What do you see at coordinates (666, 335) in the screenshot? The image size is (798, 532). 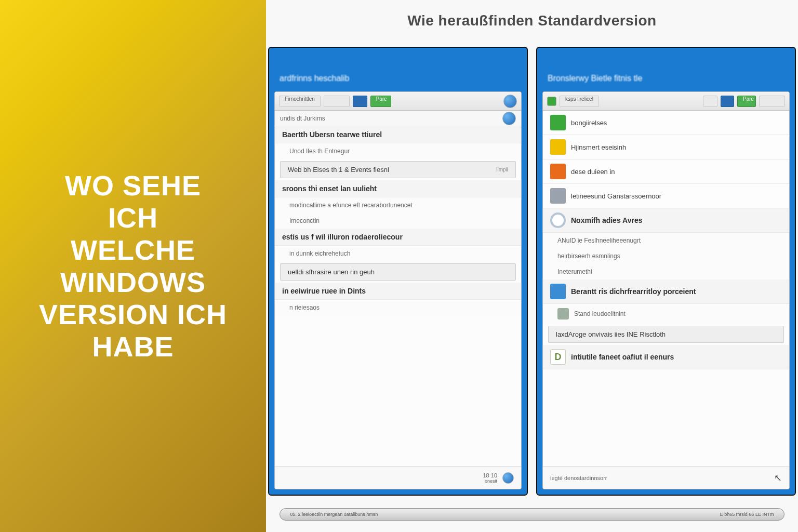 I see `list-row: laxdAroge onvivais iies INE Risctloth` at bounding box center [666, 335].